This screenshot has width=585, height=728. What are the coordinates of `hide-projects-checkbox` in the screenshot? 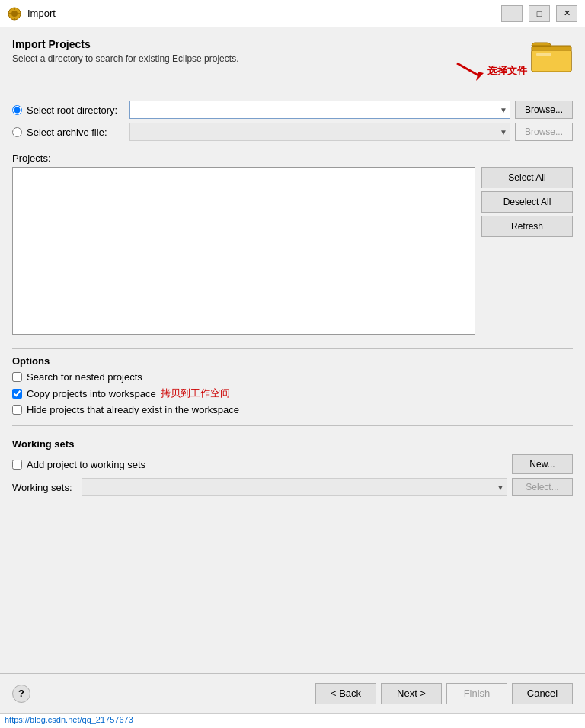 It's located at (17, 410).